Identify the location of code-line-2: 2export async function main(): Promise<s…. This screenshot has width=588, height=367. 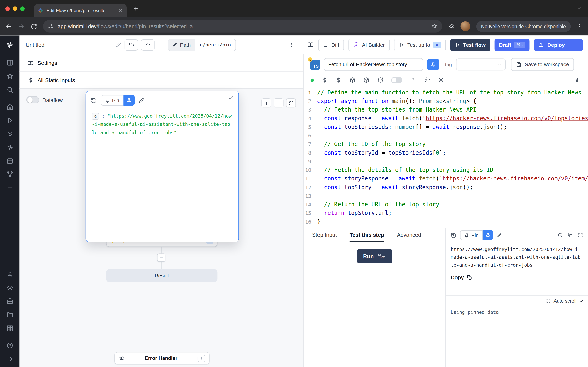
(446, 101).